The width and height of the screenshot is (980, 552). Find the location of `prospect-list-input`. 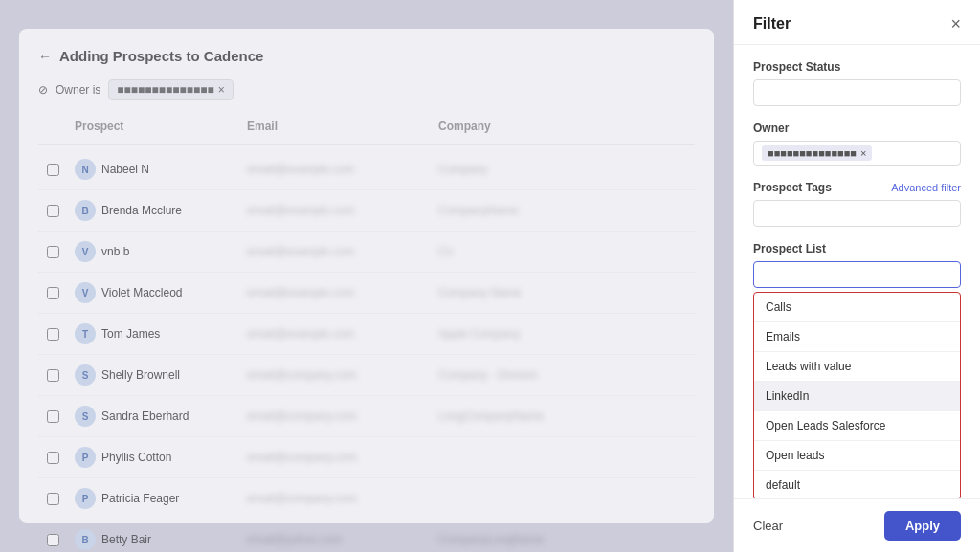

prospect-list-input is located at coordinates (858, 275).